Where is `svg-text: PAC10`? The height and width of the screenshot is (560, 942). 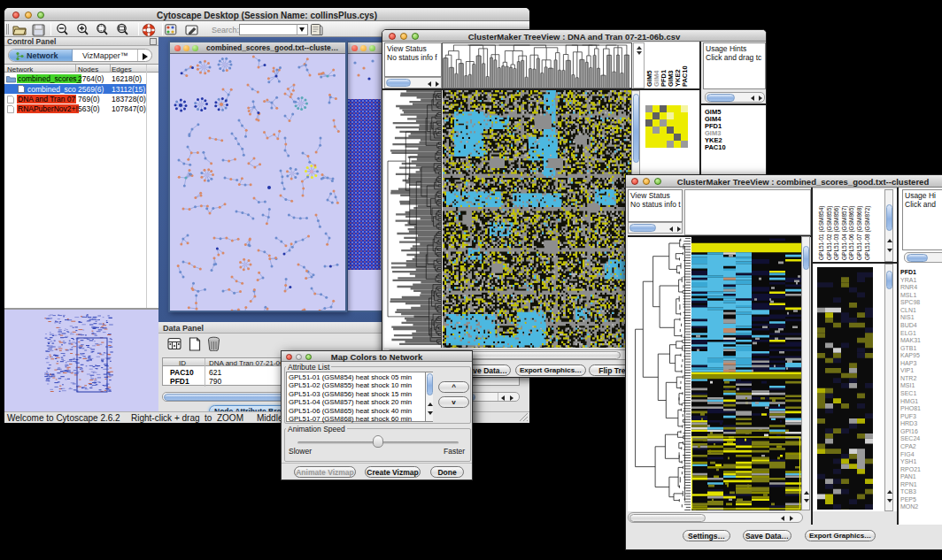 svg-text: PAC10 is located at coordinates (685, 76).